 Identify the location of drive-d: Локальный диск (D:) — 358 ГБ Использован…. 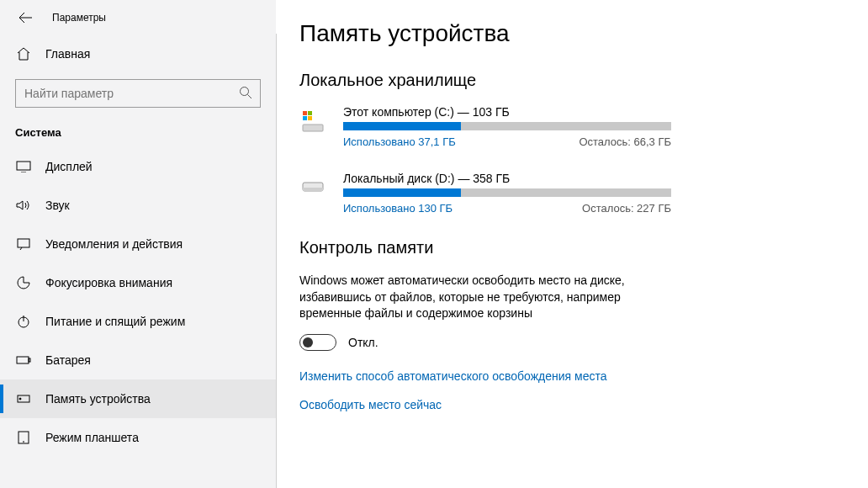
(584, 194).